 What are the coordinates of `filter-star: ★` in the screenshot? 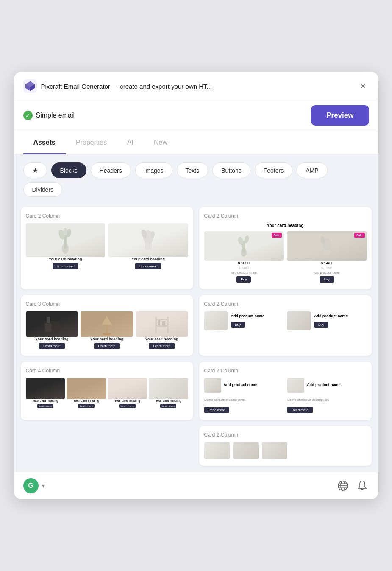 It's located at (35, 171).